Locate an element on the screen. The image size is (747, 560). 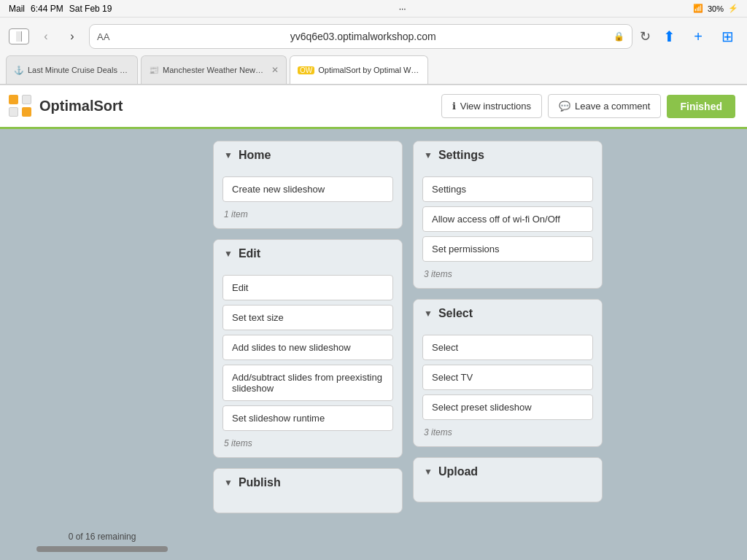
list-item: Select is located at coordinates (508, 347).